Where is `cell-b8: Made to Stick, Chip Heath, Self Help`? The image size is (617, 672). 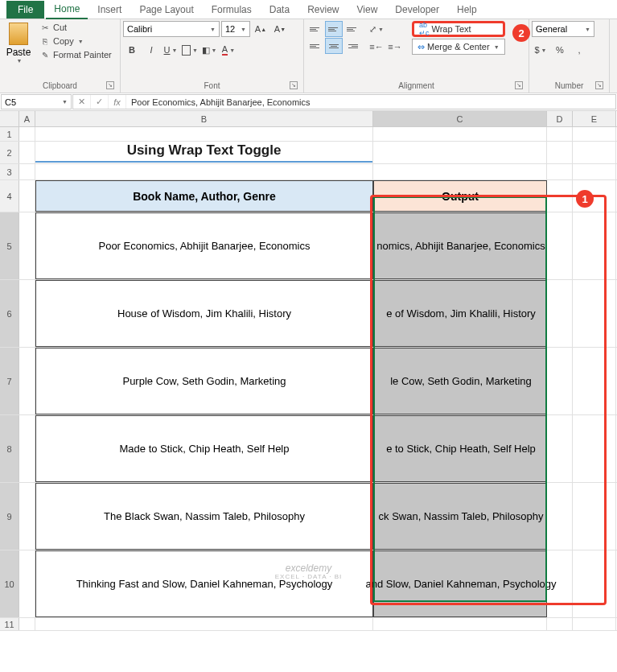 cell-b8: Made to Stick, Chip Heath, Self Help is located at coordinates (204, 449).